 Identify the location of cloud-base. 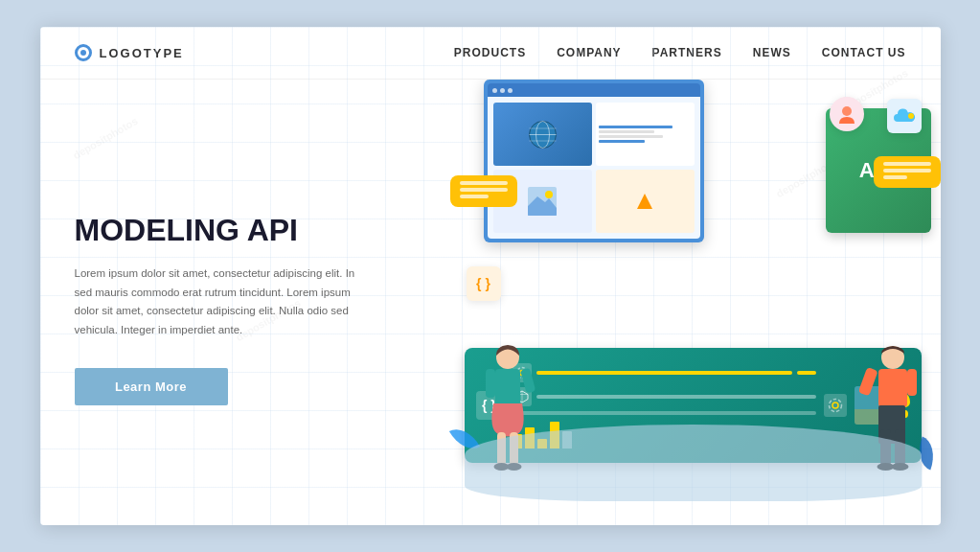
(694, 463).